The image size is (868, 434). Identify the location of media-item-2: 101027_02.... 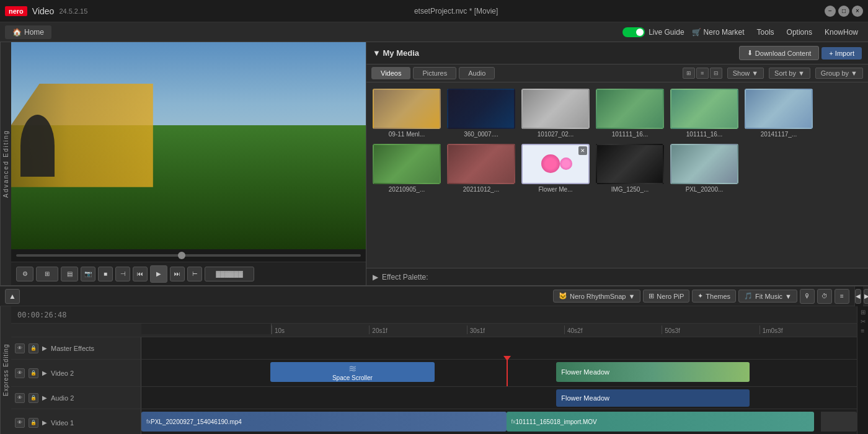
(556, 113).